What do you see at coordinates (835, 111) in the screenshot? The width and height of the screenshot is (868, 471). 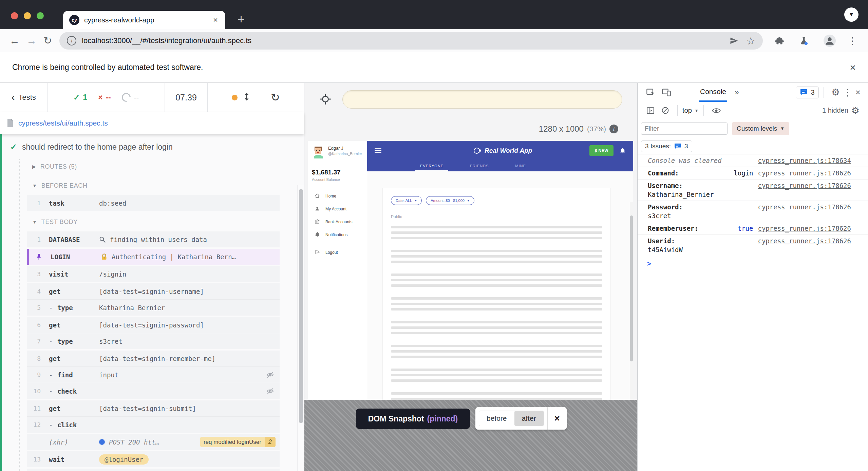 I see `hidden-messages-count: 1 hidden` at bounding box center [835, 111].